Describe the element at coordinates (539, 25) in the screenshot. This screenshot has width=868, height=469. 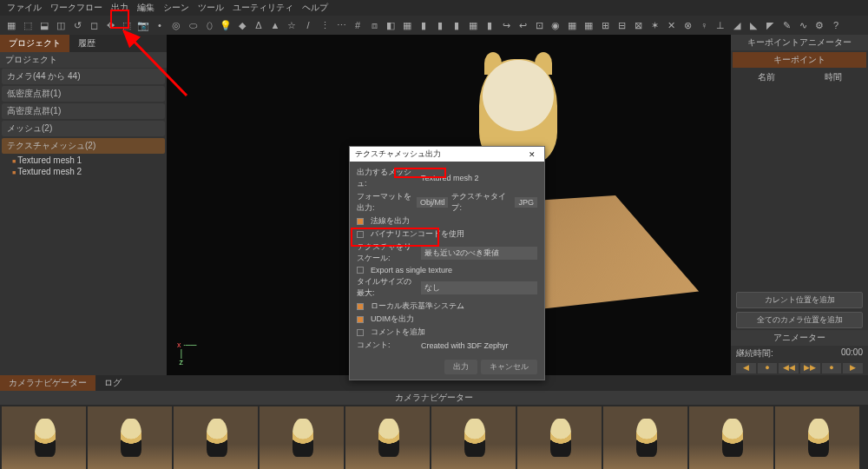
I see `toolbar-button-32: ⊡` at that location.